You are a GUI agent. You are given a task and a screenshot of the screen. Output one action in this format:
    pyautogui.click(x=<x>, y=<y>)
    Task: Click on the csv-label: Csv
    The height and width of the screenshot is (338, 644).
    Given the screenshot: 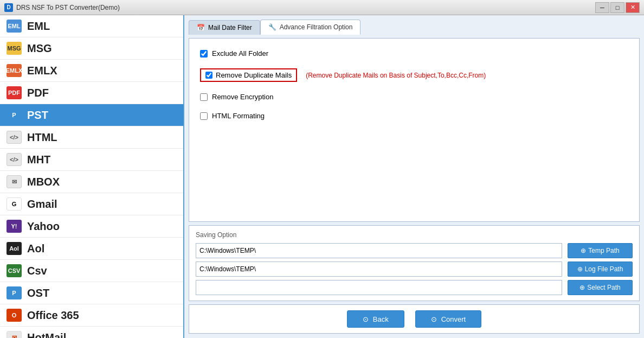 What is the action you would take?
    pyautogui.click(x=37, y=271)
    